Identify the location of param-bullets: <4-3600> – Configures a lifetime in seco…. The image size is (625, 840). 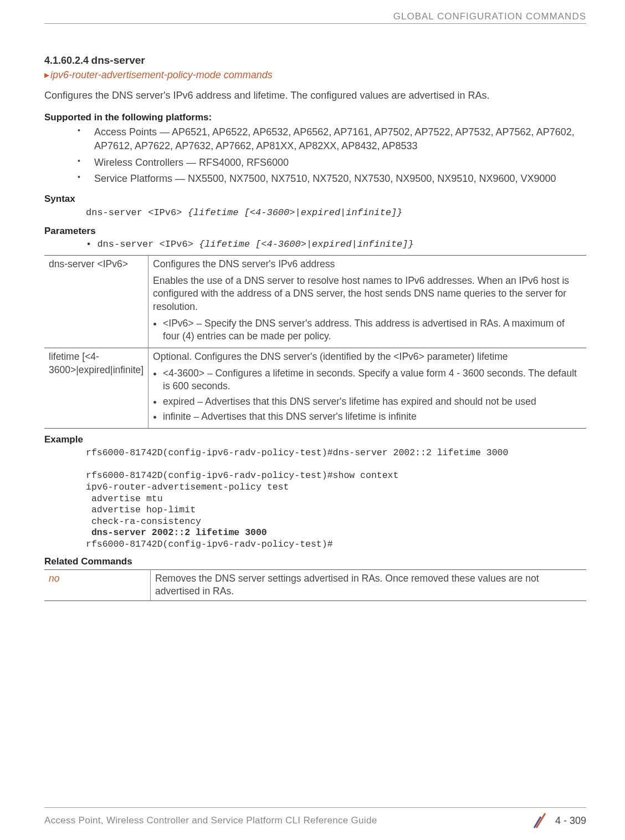
(367, 396).